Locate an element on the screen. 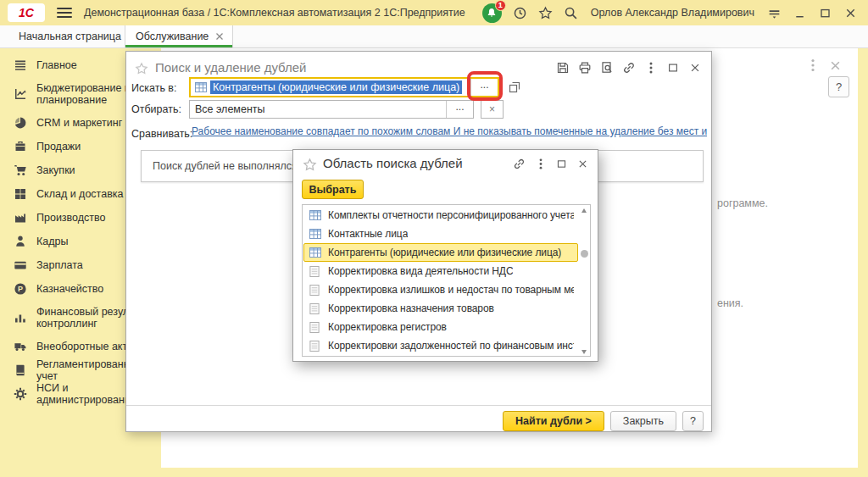  dialog-title: Поиск и удаление дублей is located at coordinates (231, 68).